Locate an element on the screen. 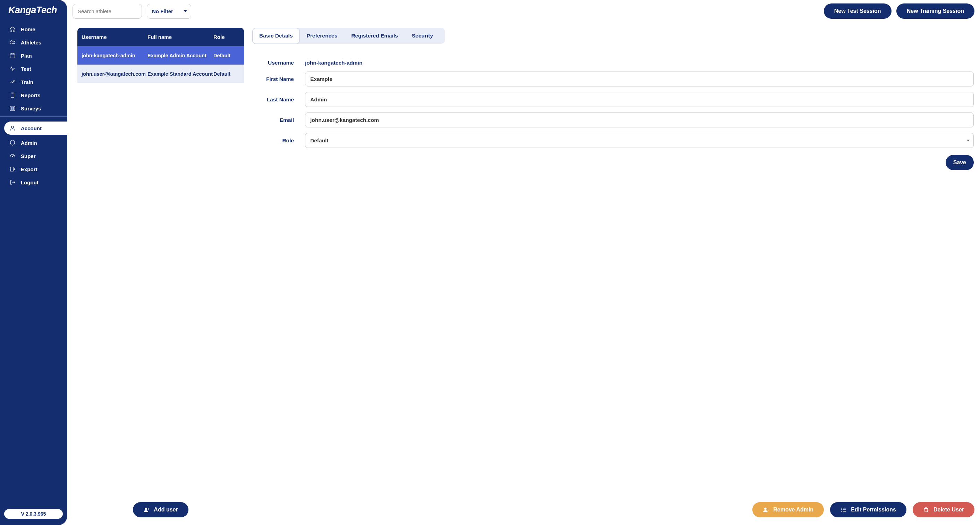 The height and width of the screenshot is (525, 980). edit-permissions-button: Edit Permissions is located at coordinates (868, 510).